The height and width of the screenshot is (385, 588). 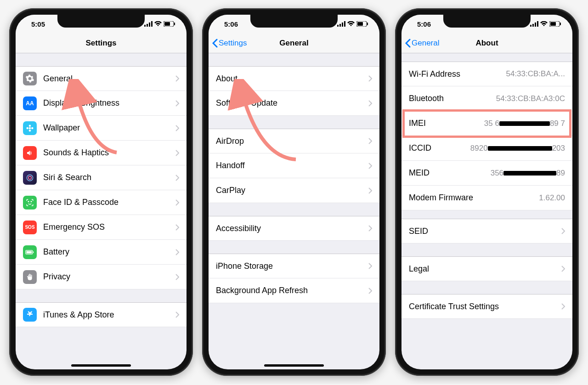 What do you see at coordinates (30, 227) in the screenshot?
I see `sos-icon: SOS` at bounding box center [30, 227].